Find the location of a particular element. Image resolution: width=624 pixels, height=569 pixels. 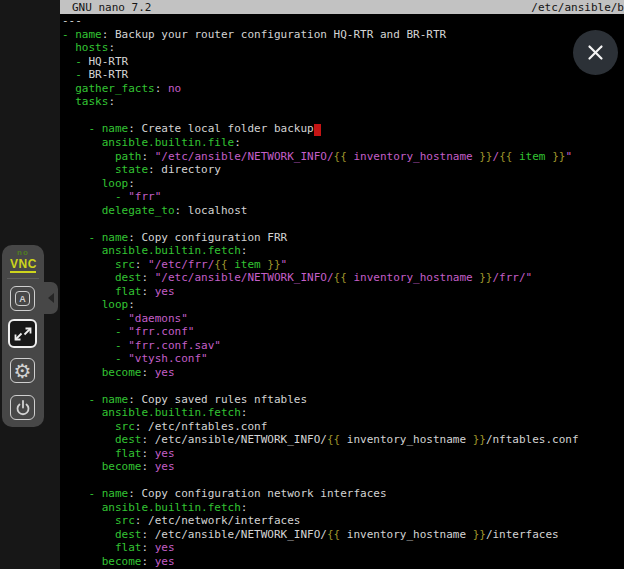

code-line: - name: Create local folder backup is located at coordinates (343, 129).